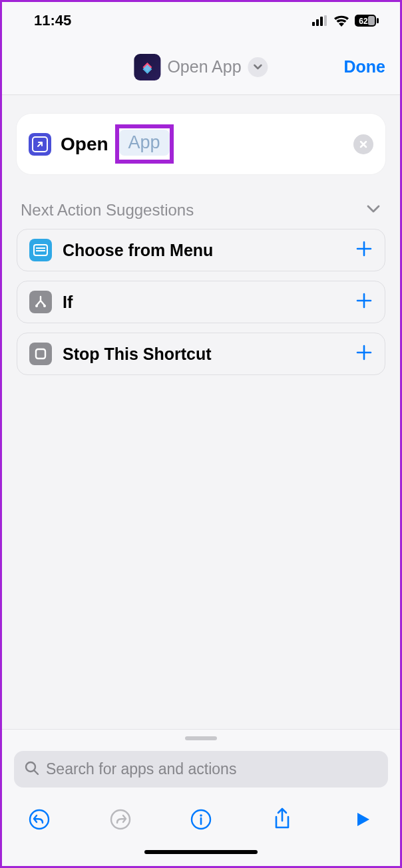 The height and width of the screenshot is (868, 402). What do you see at coordinates (117, 144) in the screenshot?
I see `action-text: Open App` at bounding box center [117, 144].